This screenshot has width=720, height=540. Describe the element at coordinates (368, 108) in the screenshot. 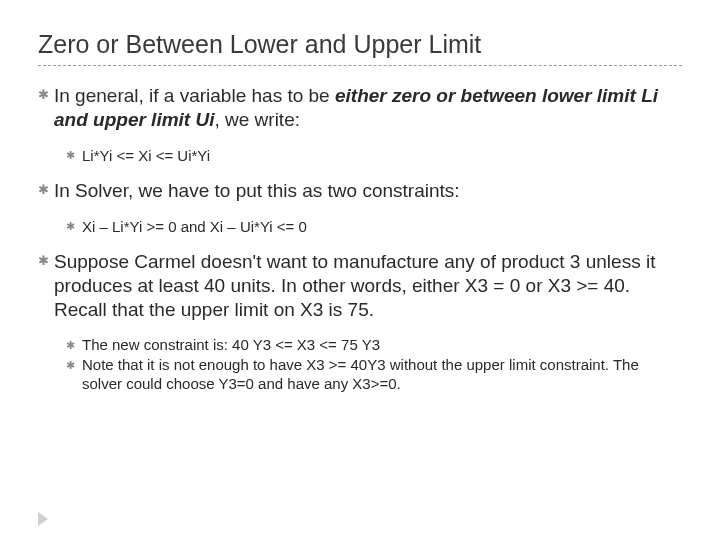

I see `bullet-1-text: In general, if a variable has to be eith…` at that location.